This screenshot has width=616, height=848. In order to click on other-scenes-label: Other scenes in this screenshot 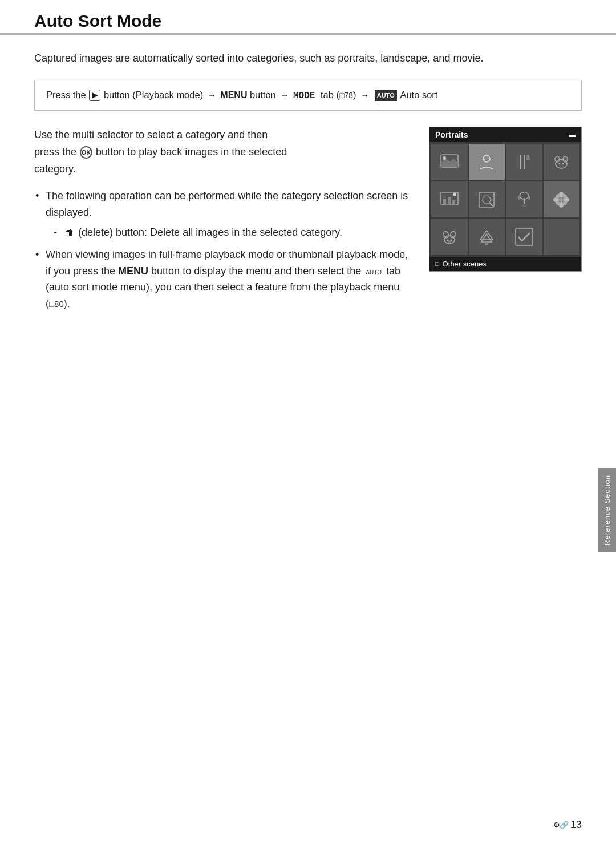, I will do `click(464, 264)`.